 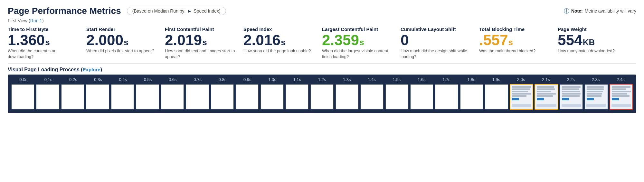 I want to click on metric-item-3: Speed Index2.016sHow soon did the page l…, so click(x=283, y=40).